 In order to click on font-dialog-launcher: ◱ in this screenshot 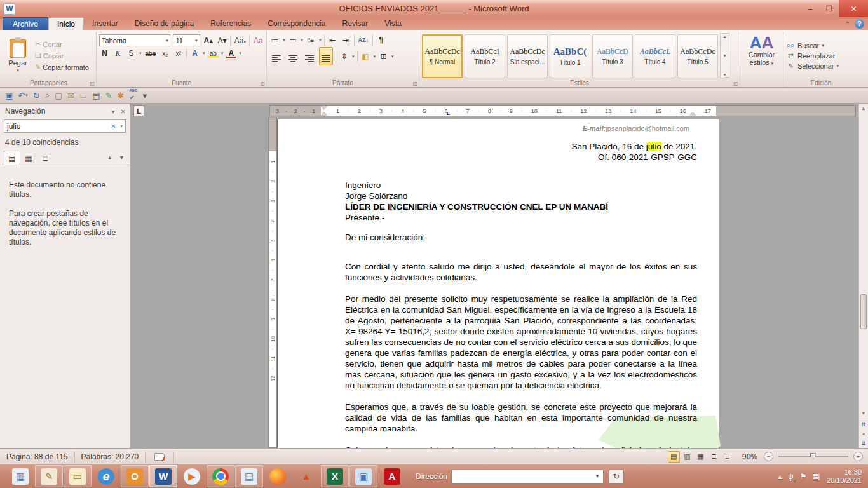, I will do `click(262, 84)`.